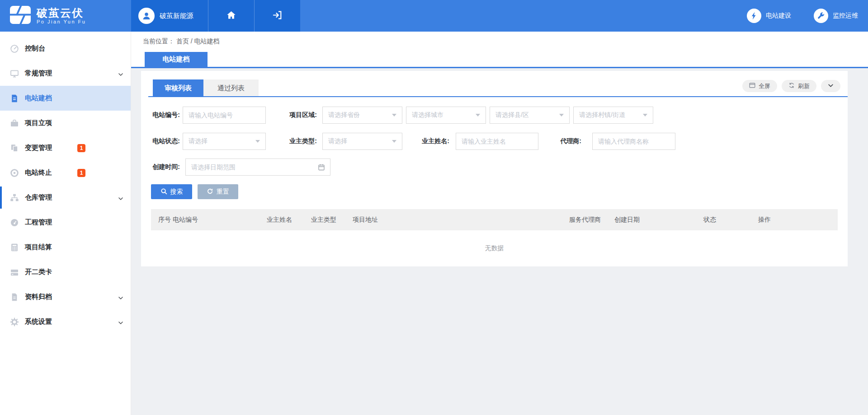 The width and height of the screenshot is (868, 415). I want to click on date-range-input, so click(258, 167).